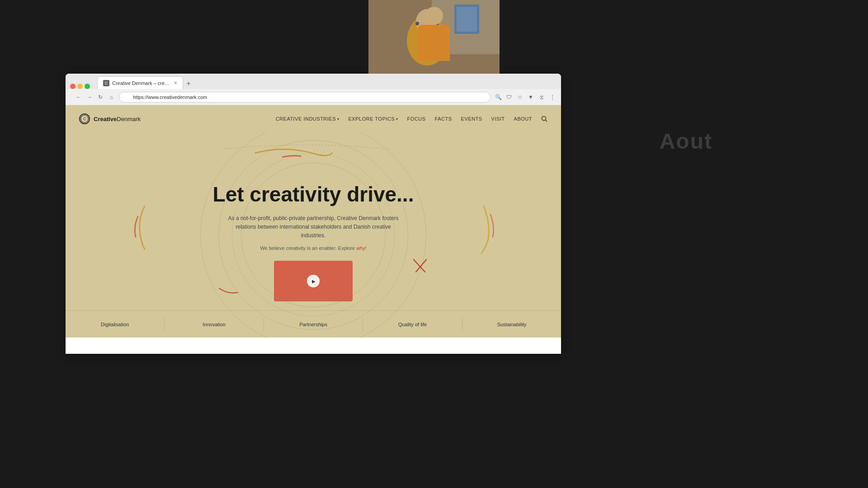 The image size is (868, 488). What do you see at coordinates (397, 119) in the screenshot?
I see `dropdown-arrow-2: ▾` at bounding box center [397, 119].